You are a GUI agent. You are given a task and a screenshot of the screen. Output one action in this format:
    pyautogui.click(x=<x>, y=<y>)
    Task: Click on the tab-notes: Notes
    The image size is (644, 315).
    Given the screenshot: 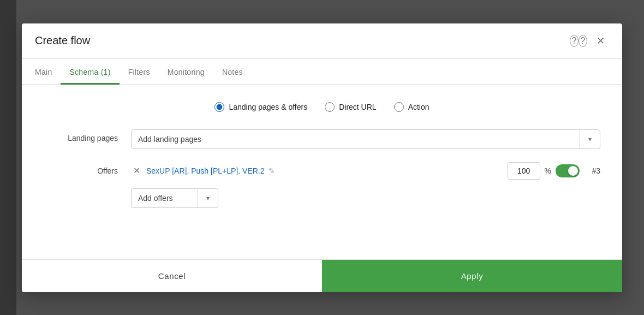 What is the action you would take?
    pyautogui.click(x=232, y=72)
    